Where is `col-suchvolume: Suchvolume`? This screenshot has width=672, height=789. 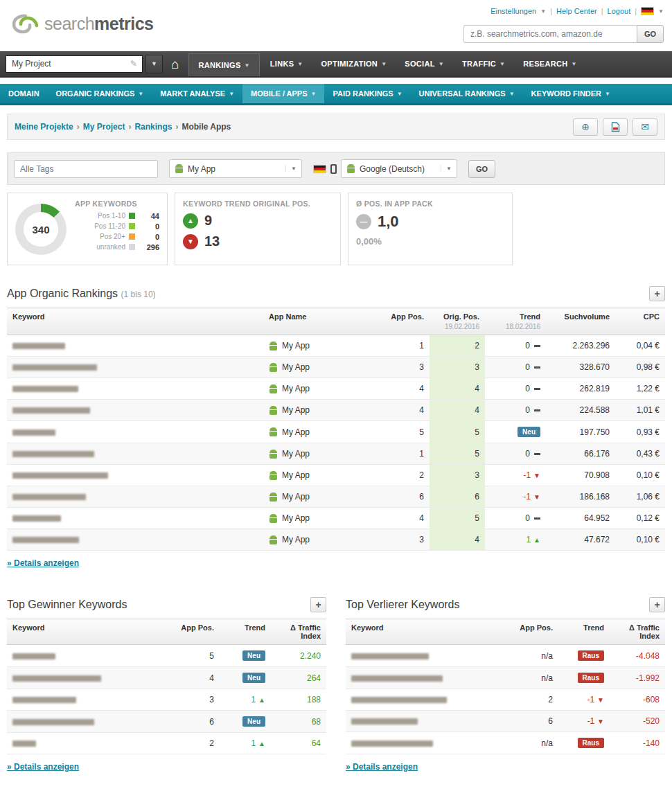 col-suchvolume: Suchvolume is located at coordinates (581, 321).